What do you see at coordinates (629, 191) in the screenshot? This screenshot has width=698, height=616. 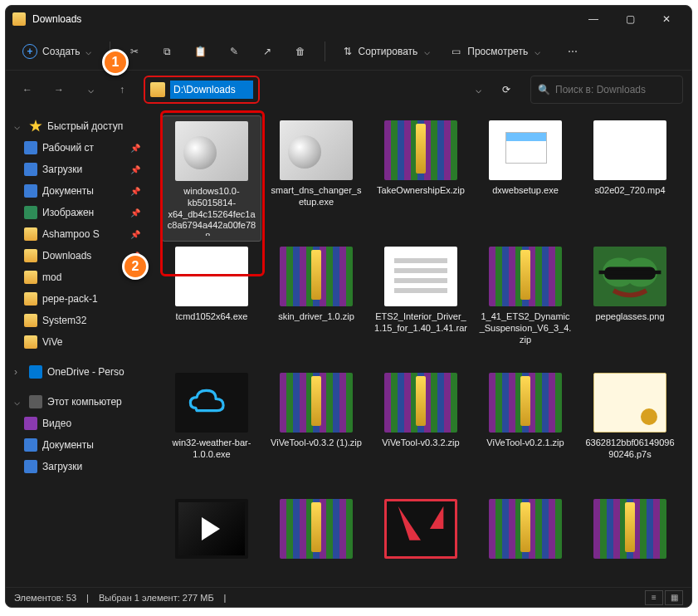 I see `file-name: s02e02_720.mp4` at bounding box center [629, 191].